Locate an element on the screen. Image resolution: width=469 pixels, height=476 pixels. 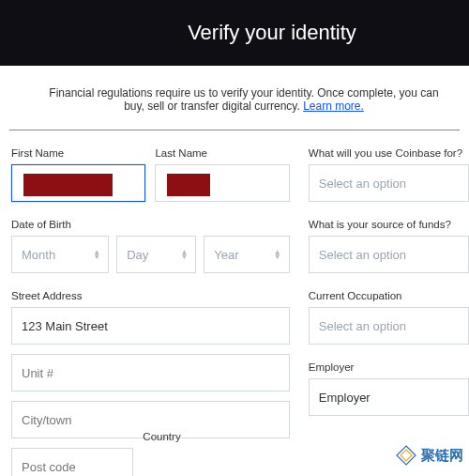
last-name-label: Last Name is located at coordinates (221, 153).